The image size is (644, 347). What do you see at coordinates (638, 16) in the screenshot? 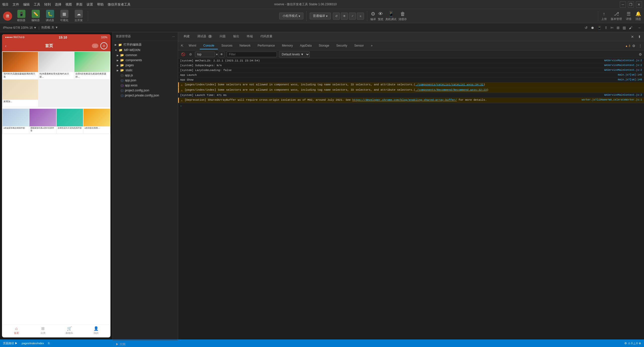
I see `message-action: 🔔 消息` at bounding box center [638, 16].